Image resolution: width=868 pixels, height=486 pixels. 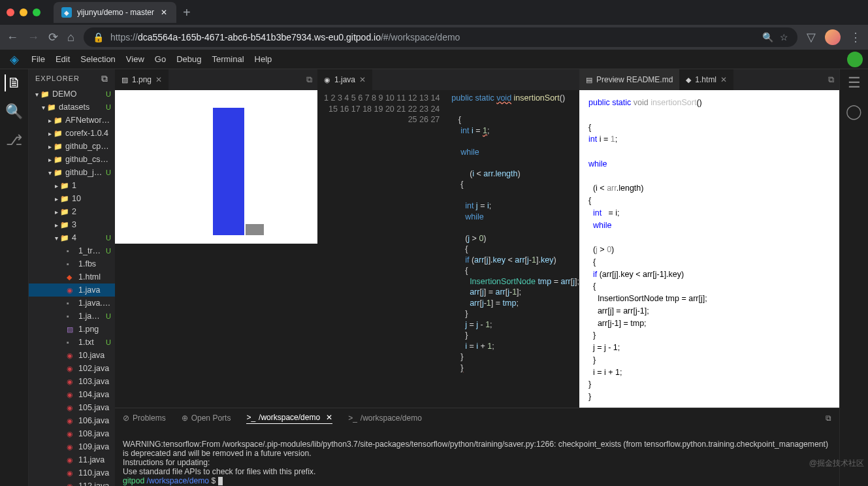 I want to click on explorer-icon: 🗎, so click(x=13, y=83).